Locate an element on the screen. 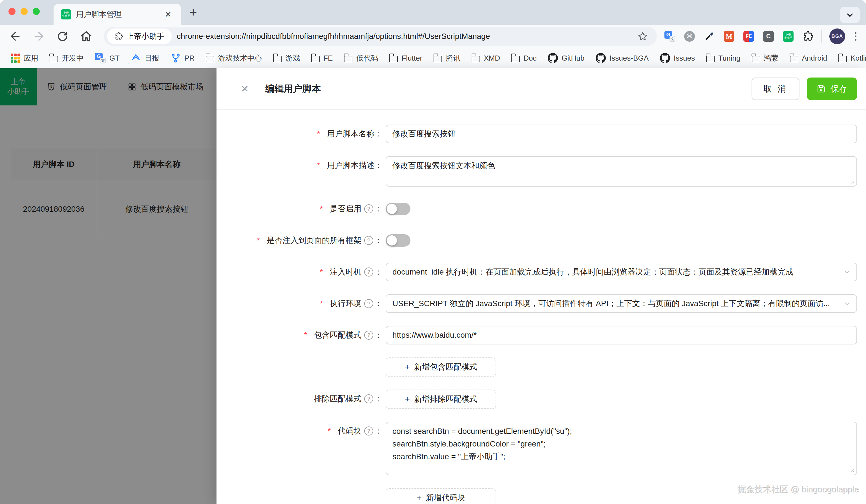 The image size is (866, 504). medium-extension-button: M is located at coordinates (729, 36).